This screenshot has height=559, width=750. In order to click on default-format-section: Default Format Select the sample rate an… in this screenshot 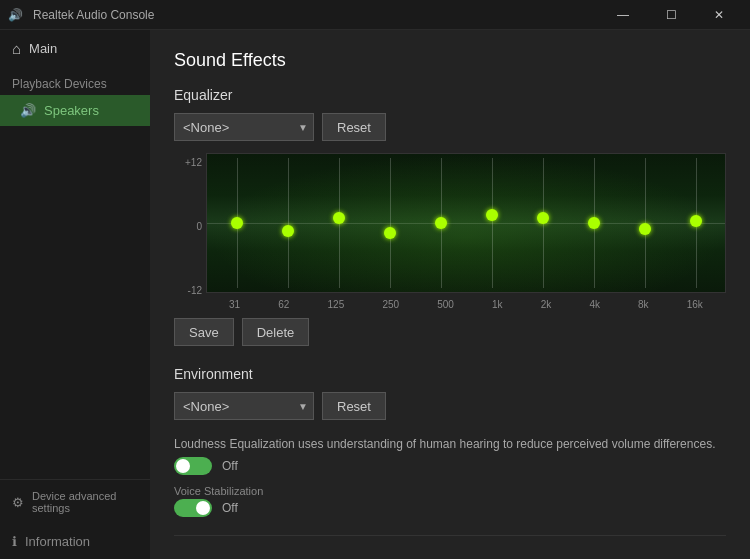, I will do `click(450, 556)`.